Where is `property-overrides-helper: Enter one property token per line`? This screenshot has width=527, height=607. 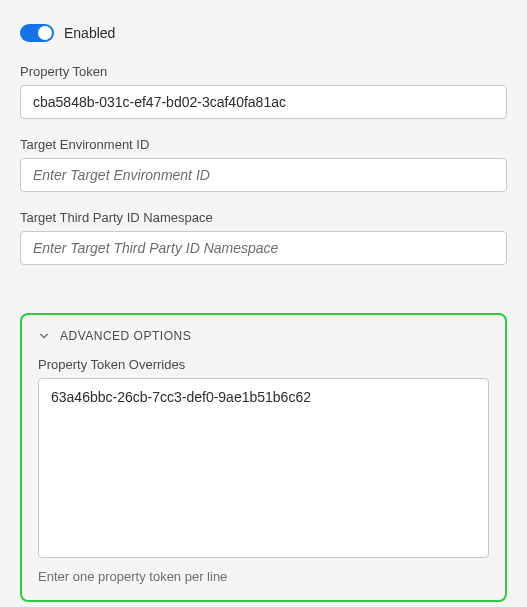
property-overrides-helper: Enter one property token per line is located at coordinates (264, 576).